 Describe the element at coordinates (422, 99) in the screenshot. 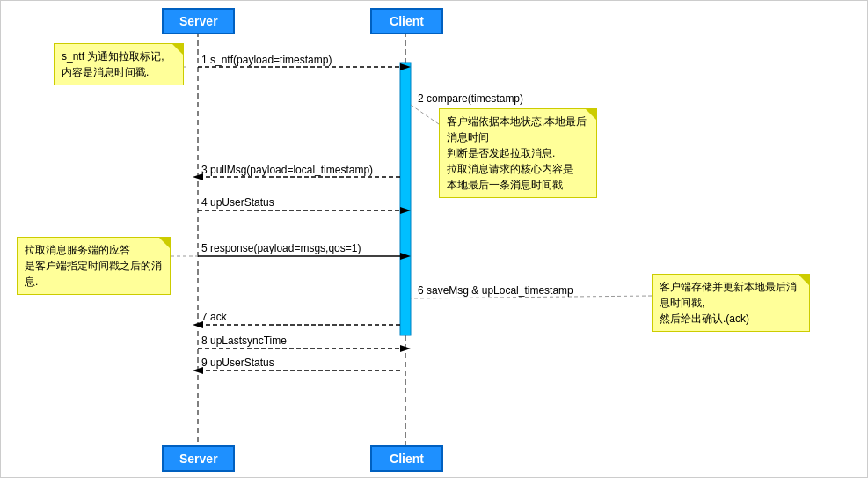

I see `label-msg2-num: 2` at that location.